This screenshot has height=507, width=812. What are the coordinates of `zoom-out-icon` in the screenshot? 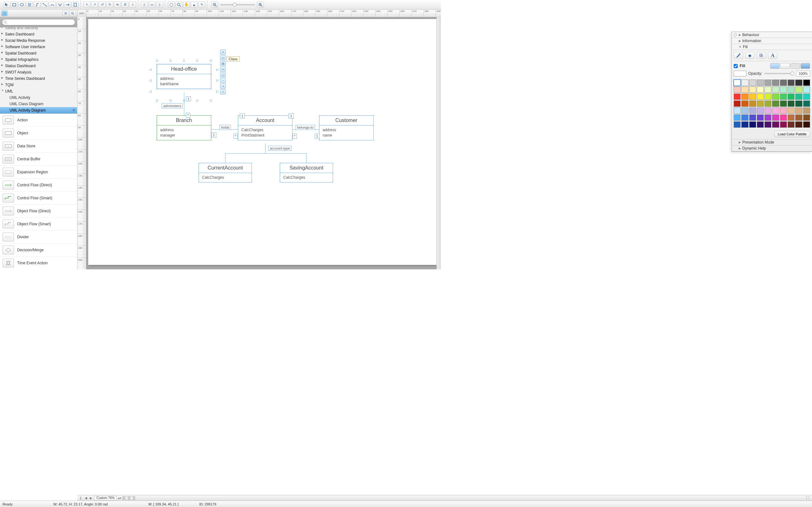 It's located at (215, 5).